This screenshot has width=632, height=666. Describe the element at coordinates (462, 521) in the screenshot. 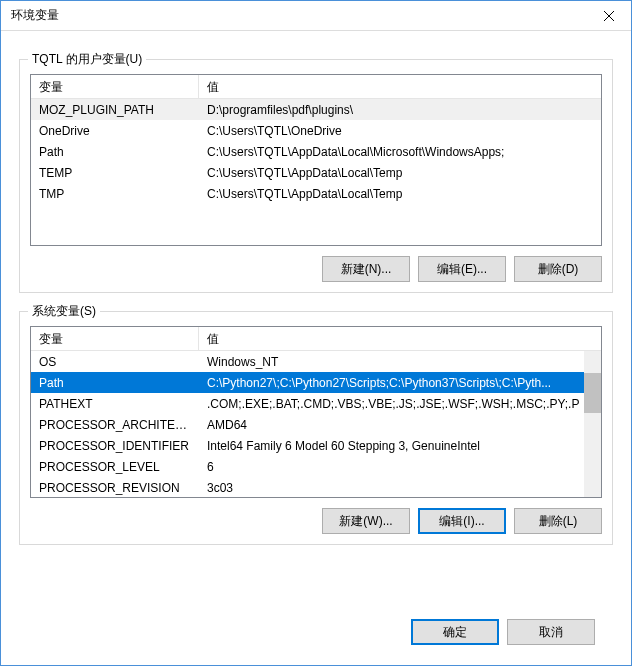

I see `system-edit-button: 编辑(I)...` at that location.